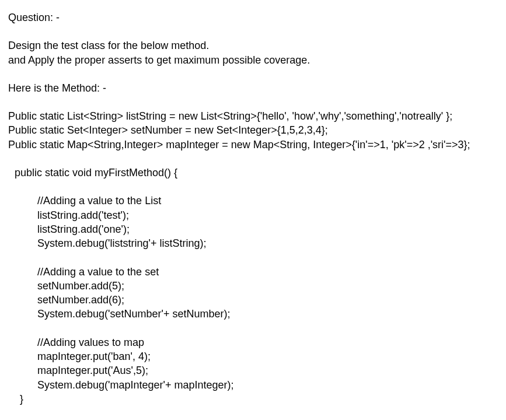 The image size is (506, 420). Describe the element at coordinates (253, 272) in the screenshot. I see `comment-set: //Adding a value to the set` at that location.